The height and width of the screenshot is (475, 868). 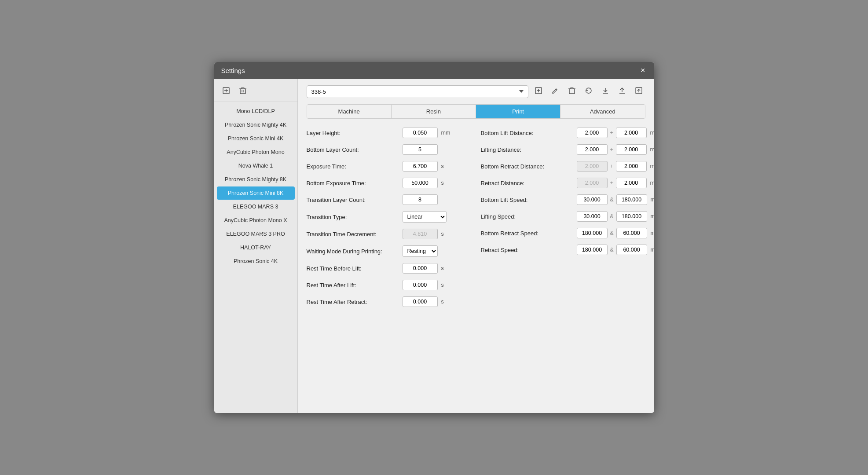 What do you see at coordinates (434, 112) in the screenshot?
I see `tab-resin: Resin` at bounding box center [434, 112].